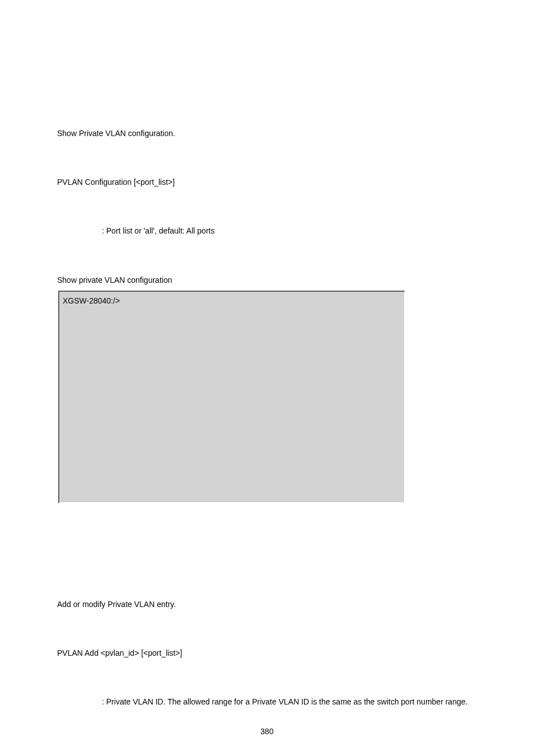 Image resolution: width=534 pixels, height=756 pixels. I want to click on spacer, so click(287, 552).